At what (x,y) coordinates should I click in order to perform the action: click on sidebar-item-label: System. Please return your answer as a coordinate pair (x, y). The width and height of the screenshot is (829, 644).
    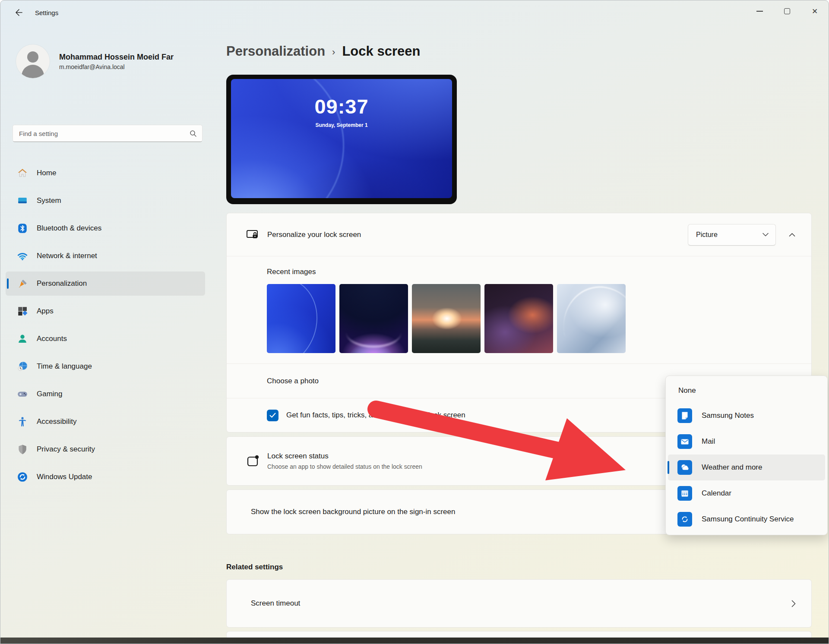
    Looking at the image, I should click on (49, 201).